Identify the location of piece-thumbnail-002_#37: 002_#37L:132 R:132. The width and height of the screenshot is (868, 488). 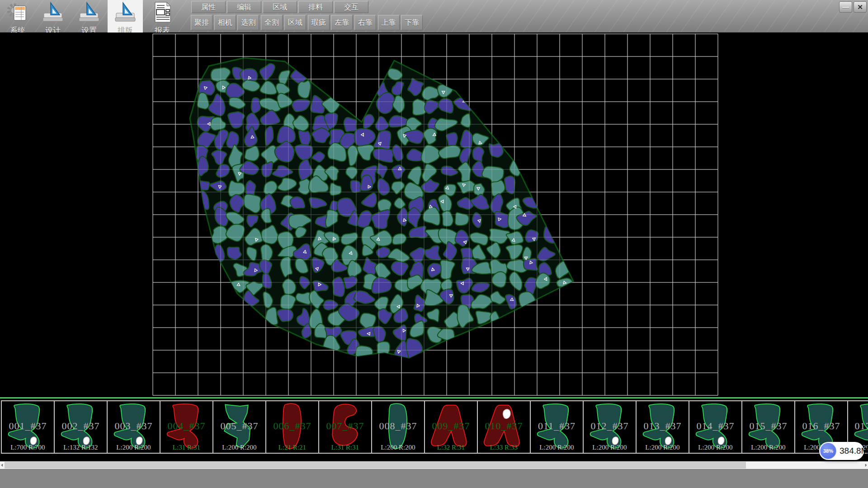
(80, 427).